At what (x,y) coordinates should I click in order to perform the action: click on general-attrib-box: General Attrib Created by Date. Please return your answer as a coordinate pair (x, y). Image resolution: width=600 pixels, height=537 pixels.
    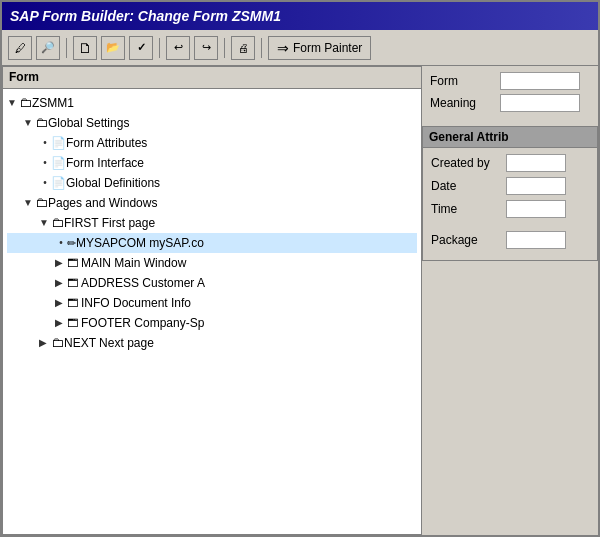
    Looking at the image, I should click on (510, 194).